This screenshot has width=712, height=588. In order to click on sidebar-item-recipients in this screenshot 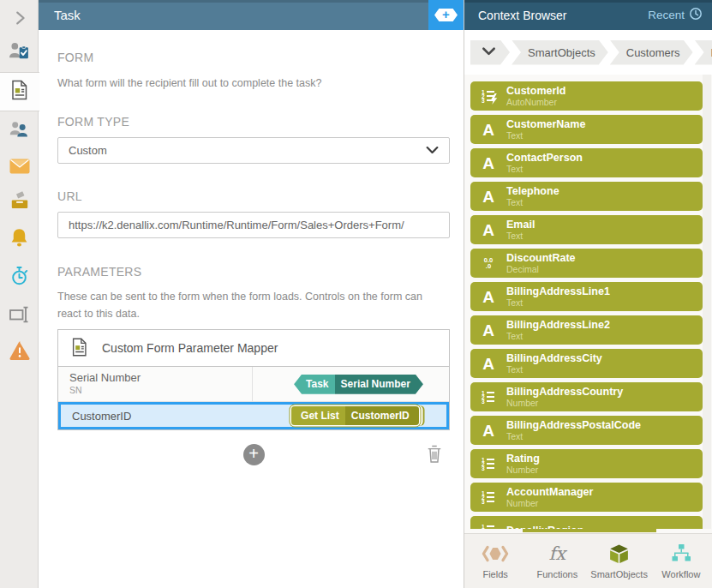, I will do `click(19, 130)`.